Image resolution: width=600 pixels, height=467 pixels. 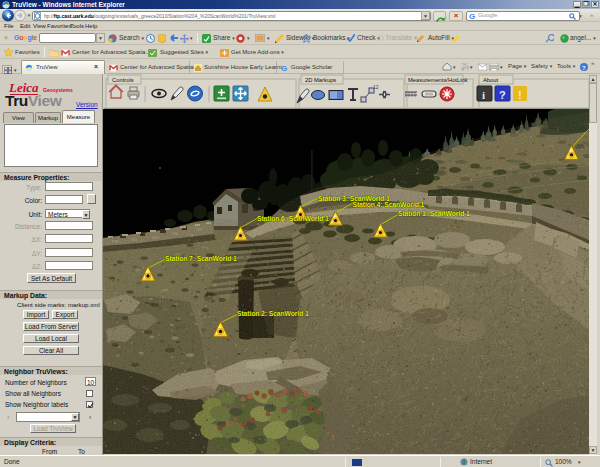 I want to click on svg-text: Measurements/HotLink, so click(x=438, y=80).